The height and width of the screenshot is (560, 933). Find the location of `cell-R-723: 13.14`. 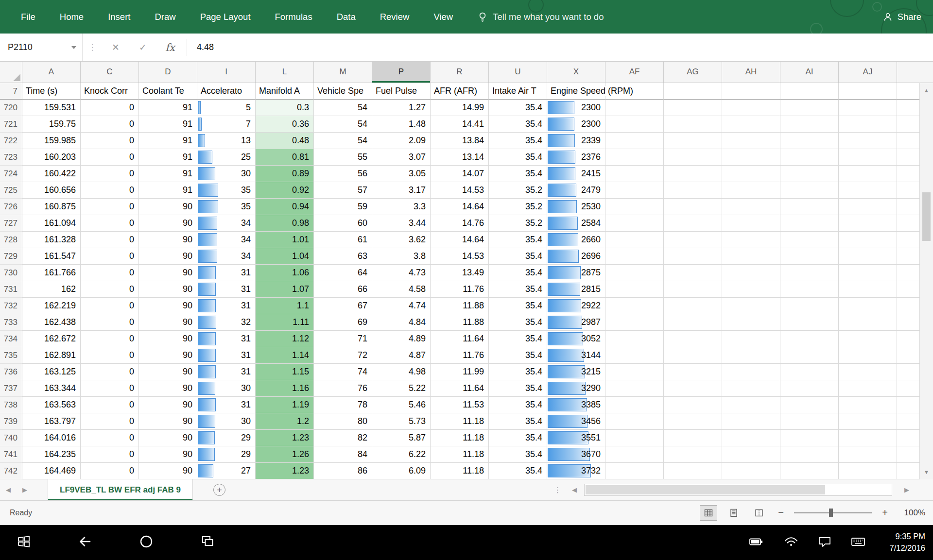

cell-R-723: 13.14 is located at coordinates (460, 157).